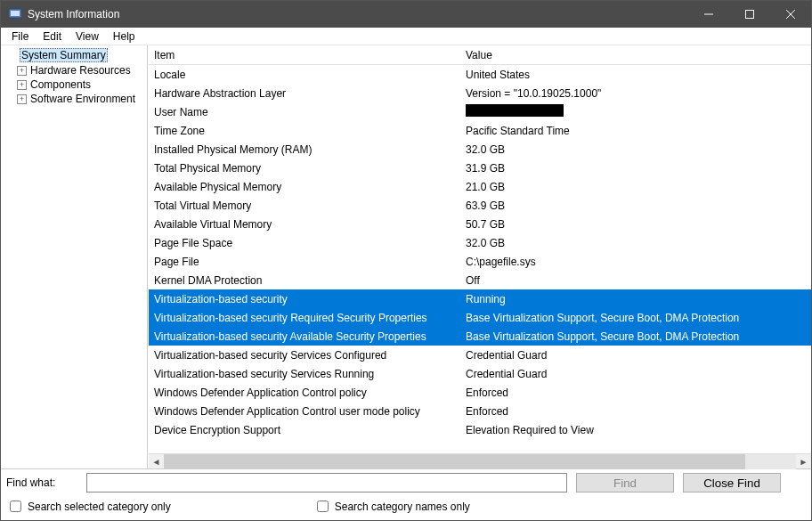 This screenshot has width=812, height=521. I want to click on table-row: Total Virtual Memory63.9 GB, so click(480, 205).